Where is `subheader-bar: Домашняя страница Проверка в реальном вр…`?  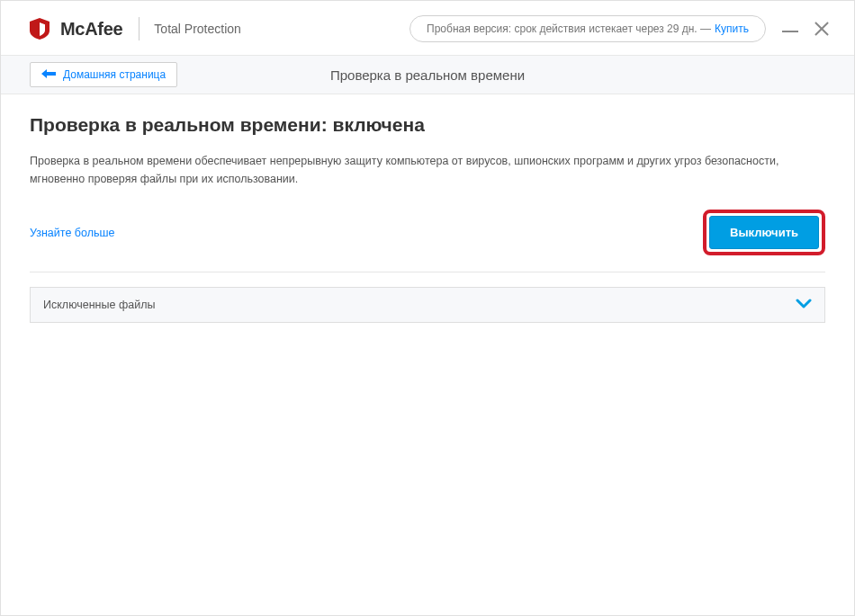
subheader-bar: Домашняя страница Проверка в реальном вр… is located at coordinates (428, 75).